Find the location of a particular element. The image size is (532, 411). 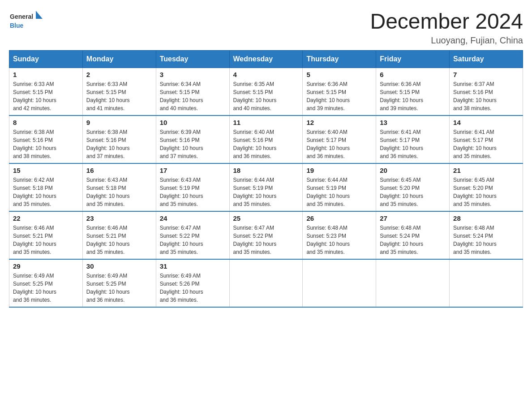

calendar-cell: 29Sunrise: 6:49 AMSunset: 5:25 PMDayligh… is located at coordinates (46, 283).